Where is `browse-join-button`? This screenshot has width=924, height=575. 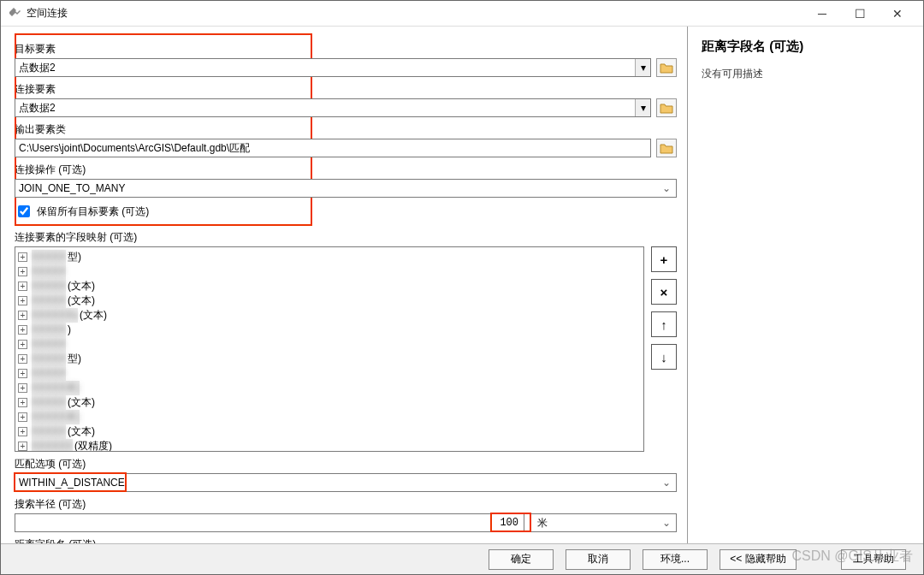 browse-join-button is located at coordinates (666, 108).